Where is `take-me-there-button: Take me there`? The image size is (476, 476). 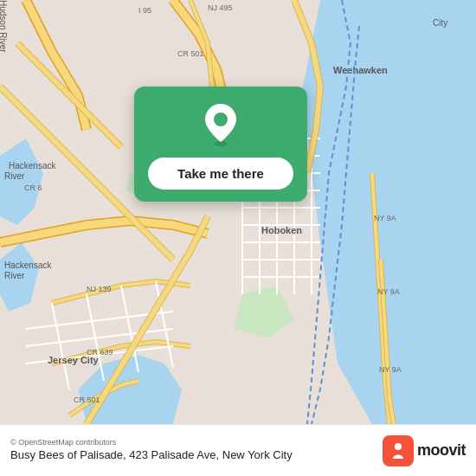
take-me-there-button: Take me there is located at coordinates (221, 173).